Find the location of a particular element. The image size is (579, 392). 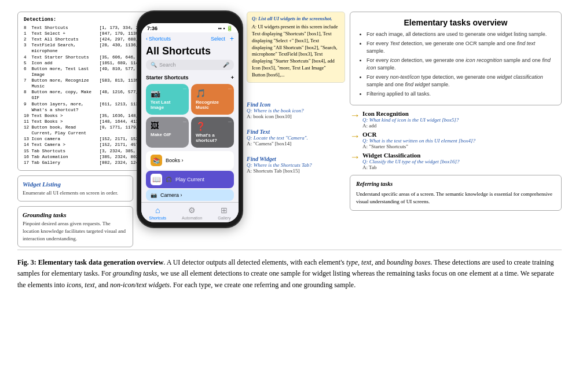

books-list-item: 📚 Books › is located at coordinates (190, 160).